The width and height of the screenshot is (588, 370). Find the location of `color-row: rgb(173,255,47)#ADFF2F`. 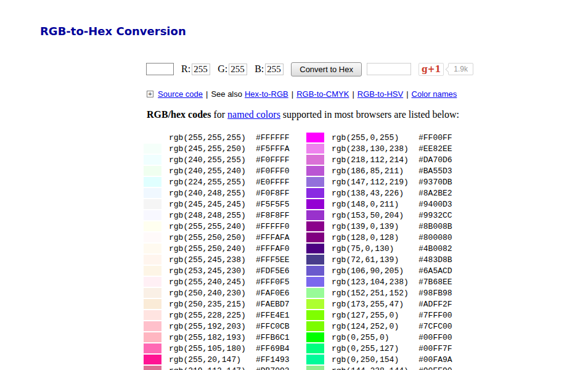

color-row: rgb(173,255,47)#ADFF2F is located at coordinates (380, 304).